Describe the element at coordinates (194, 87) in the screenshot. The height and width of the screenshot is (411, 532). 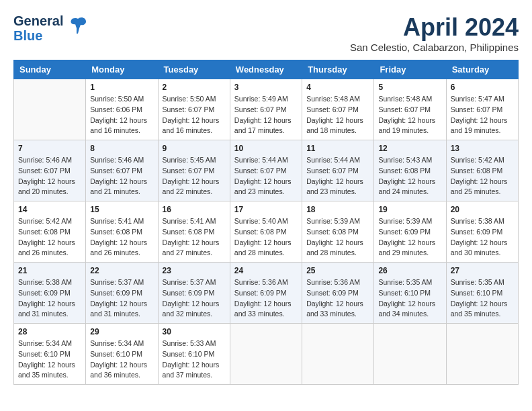
I see `day-number: 2` at that location.